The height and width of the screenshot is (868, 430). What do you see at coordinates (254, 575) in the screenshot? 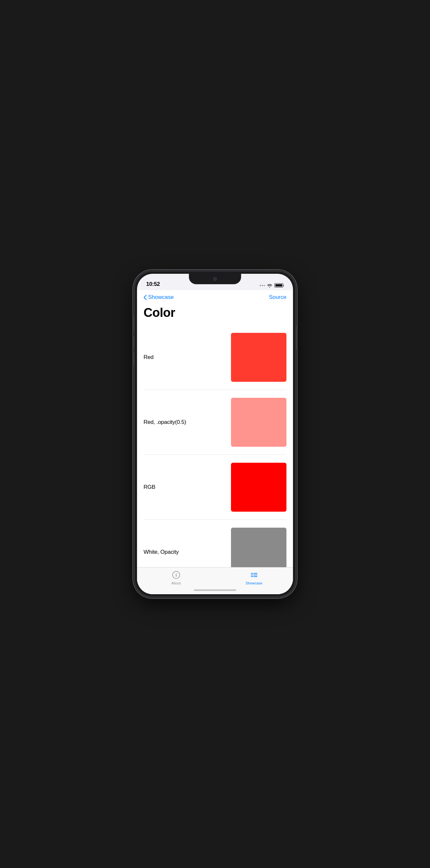
I see `showcase-icon` at bounding box center [254, 575].